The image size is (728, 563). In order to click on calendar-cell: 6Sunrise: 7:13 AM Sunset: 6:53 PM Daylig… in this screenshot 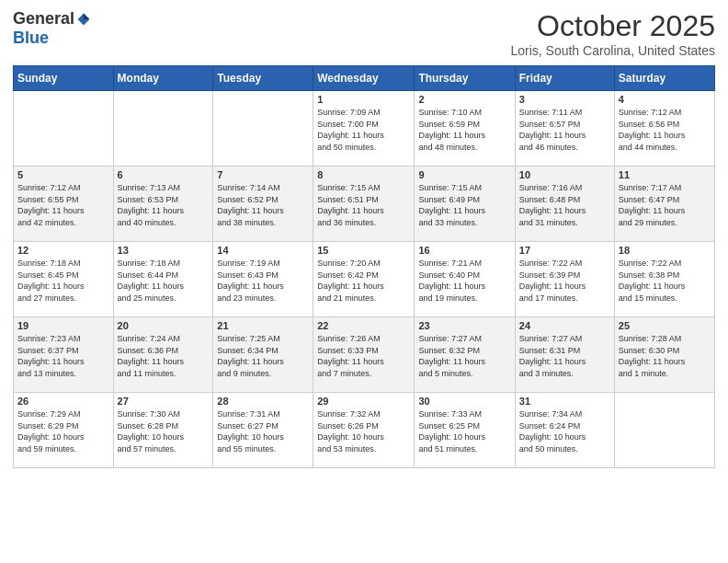, I will do `click(164, 204)`.